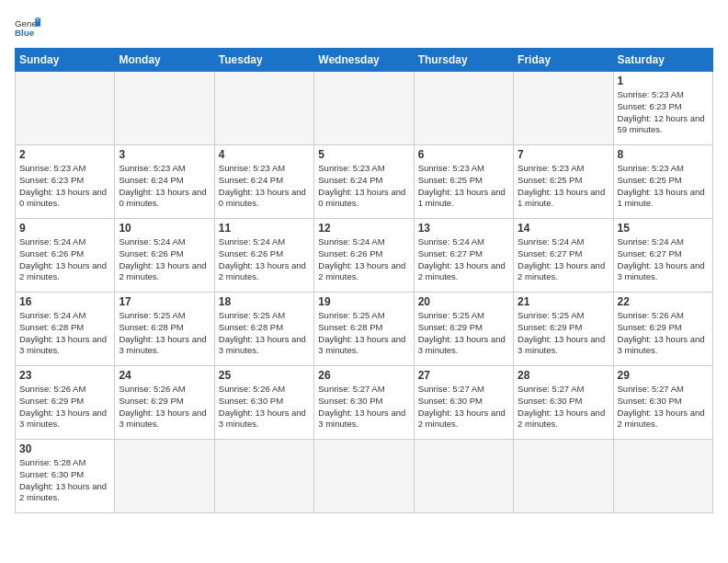  Describe the element at coordinates (64, 228) in the screenshot. I see `day-number: 9` at that location.